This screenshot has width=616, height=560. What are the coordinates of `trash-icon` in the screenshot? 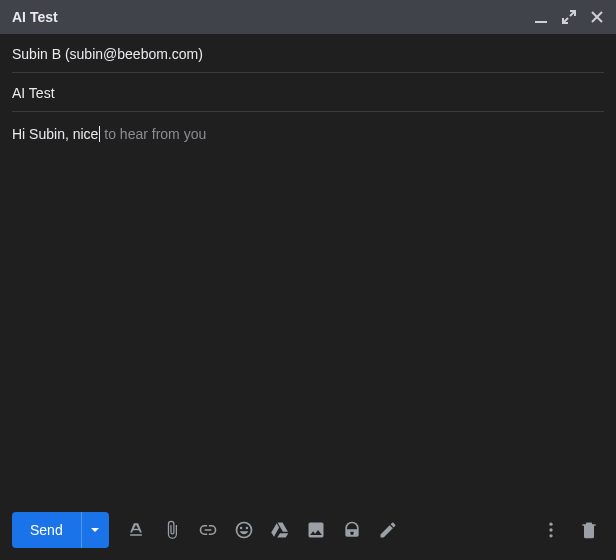 It's located at (589, 530).